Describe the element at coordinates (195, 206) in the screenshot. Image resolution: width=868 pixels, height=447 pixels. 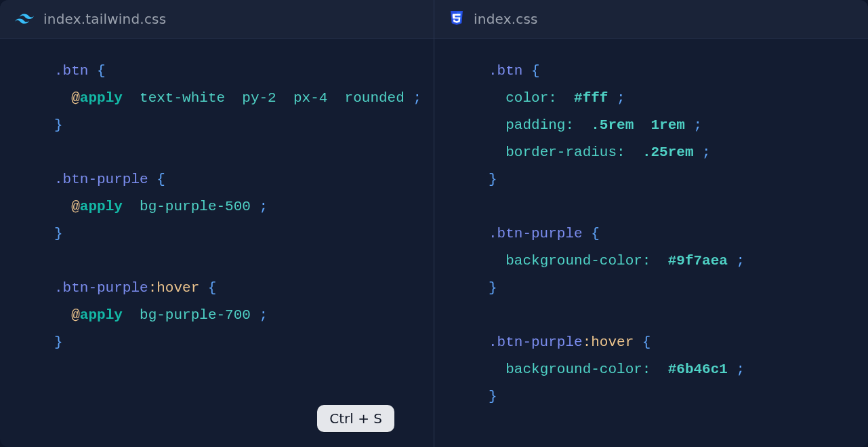
I see `utility: bg-purple-500` at that location.